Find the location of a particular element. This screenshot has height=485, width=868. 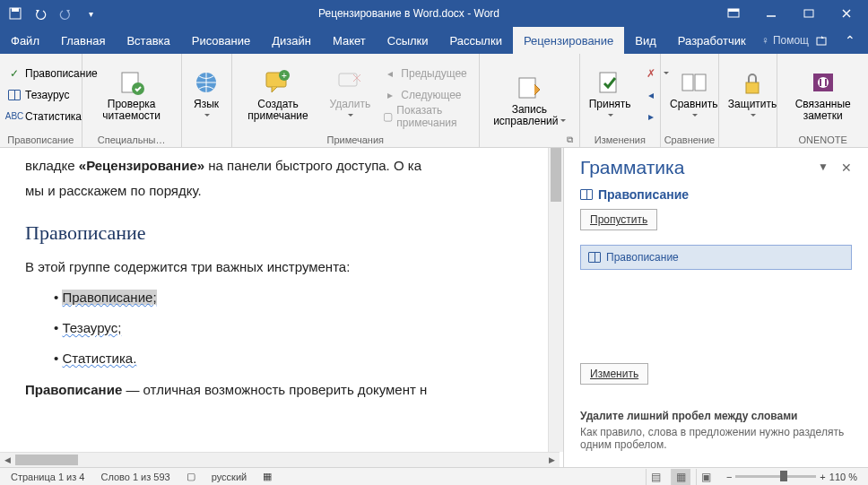

language-button: Язык is located at coordinates (206, 95).